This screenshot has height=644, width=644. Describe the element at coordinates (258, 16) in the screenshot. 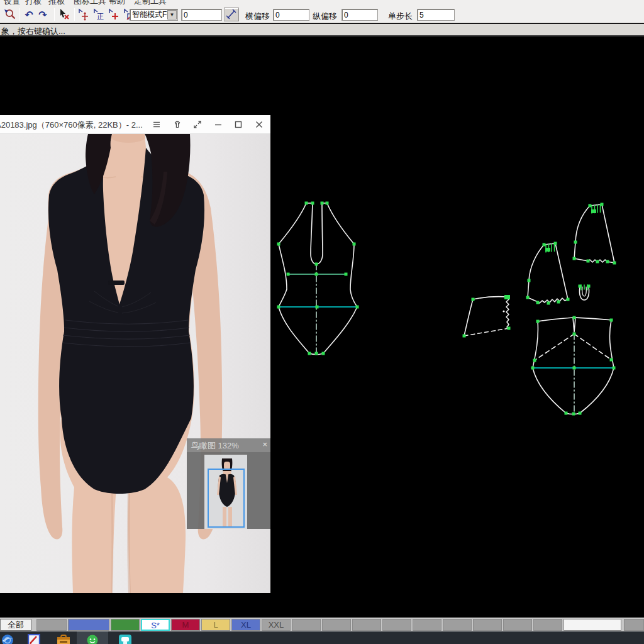

I see `x-offset-label: 横偏移` at that location.